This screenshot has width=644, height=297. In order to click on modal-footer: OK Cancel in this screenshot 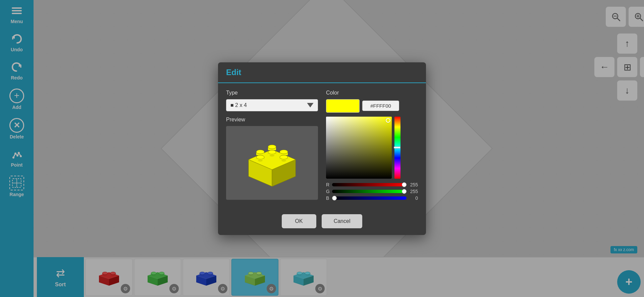, I will do `click(322, 222)`.